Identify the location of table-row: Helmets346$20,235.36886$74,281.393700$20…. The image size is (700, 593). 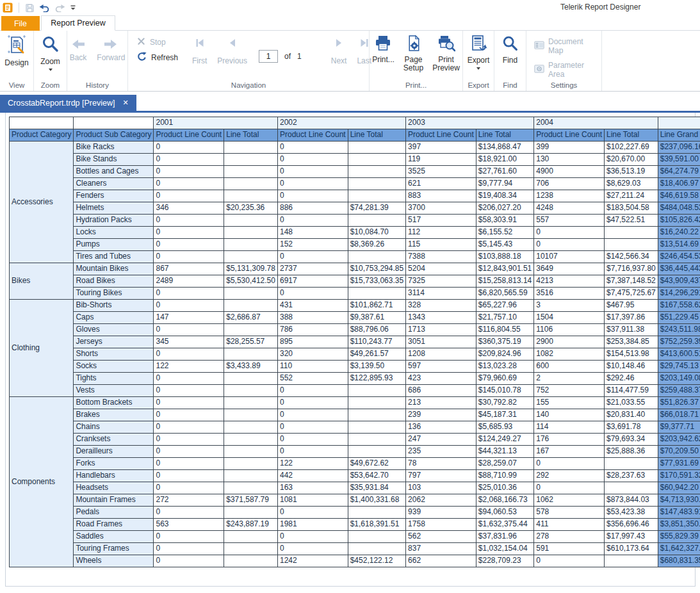
(355, 209).